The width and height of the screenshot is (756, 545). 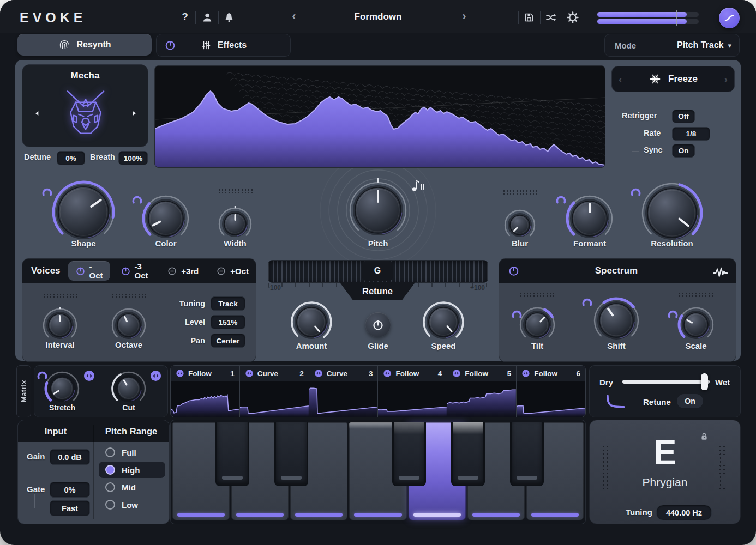 I want to click on spectrum-power-icon, so click(x=514, y=271).